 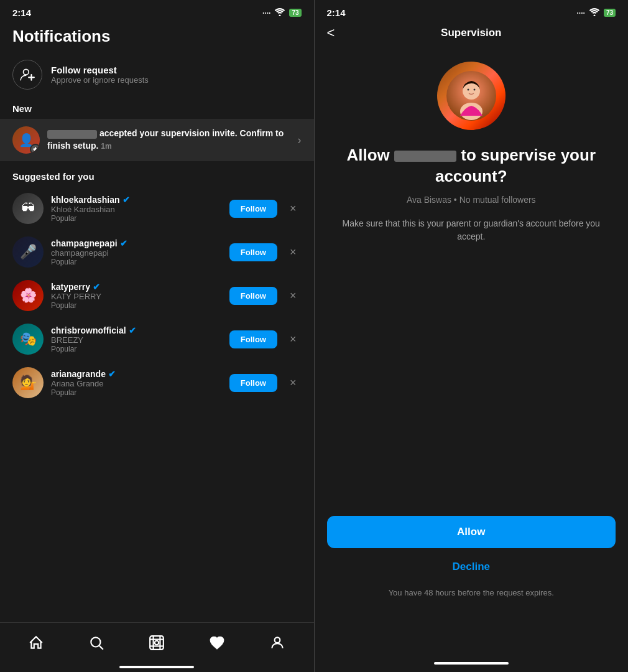 I want to click on wifi-icon-right, so click(x=594, y=12).